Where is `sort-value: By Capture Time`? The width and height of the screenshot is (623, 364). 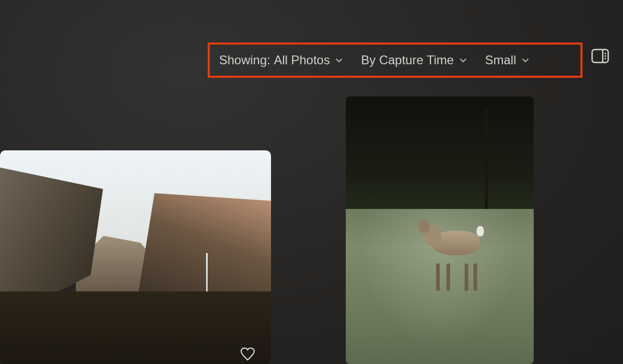
sort-value: By Capture Time is located at coordinates (407, 60).